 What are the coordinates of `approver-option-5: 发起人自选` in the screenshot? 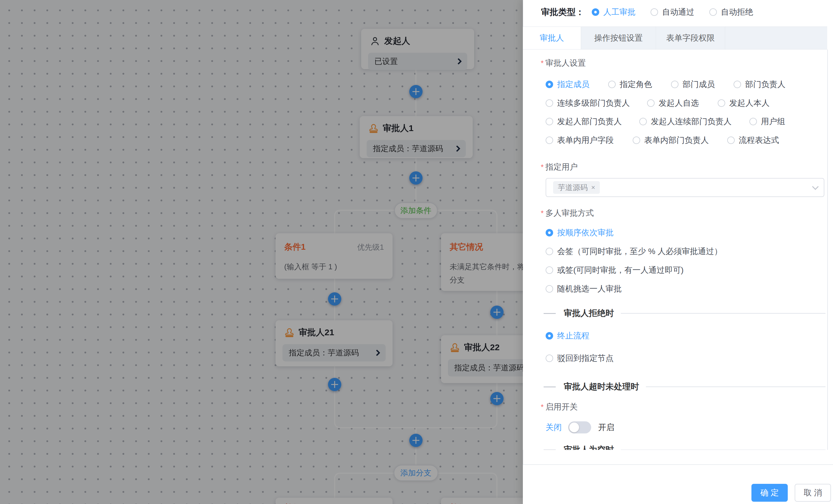 It's located at (673, 103).